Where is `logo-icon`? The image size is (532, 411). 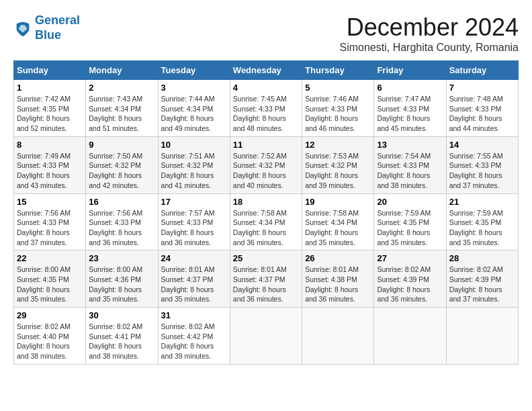
logo-icon is located at coordinates (23, 28).